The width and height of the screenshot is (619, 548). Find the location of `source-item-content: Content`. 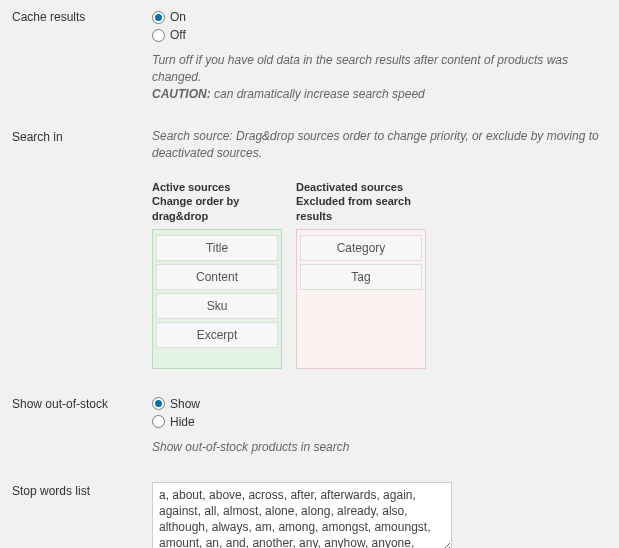

source-item-content: Content is located at coordinates (217, 277).